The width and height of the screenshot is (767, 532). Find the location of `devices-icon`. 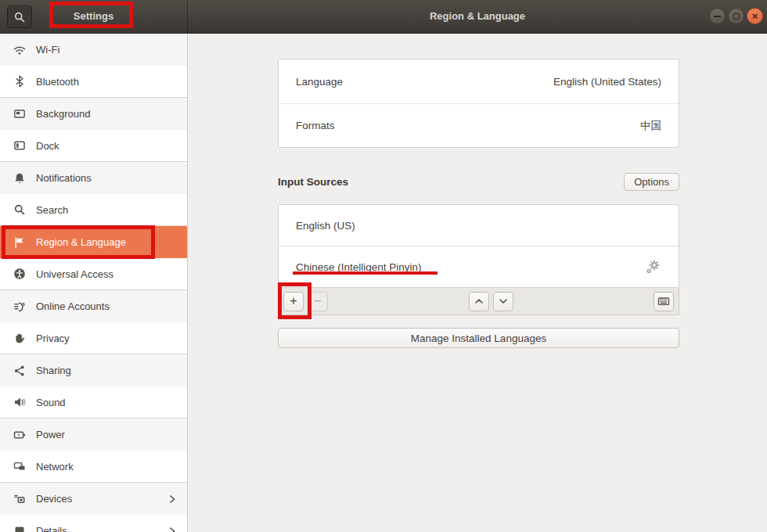

devices-icon is located at coordinates (20, 499).